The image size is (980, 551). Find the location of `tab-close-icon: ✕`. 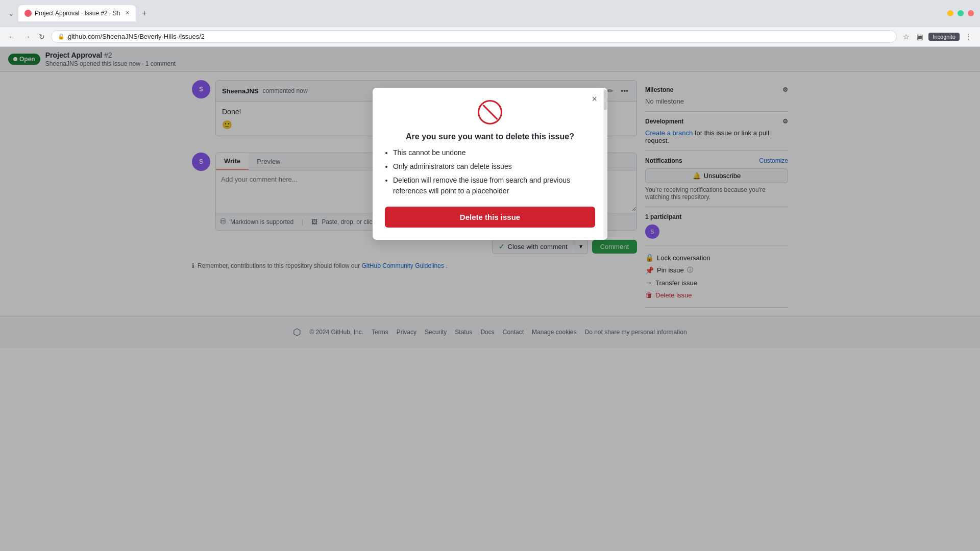

tab-close-icon: ✕ is located at coordinates (128, 13).